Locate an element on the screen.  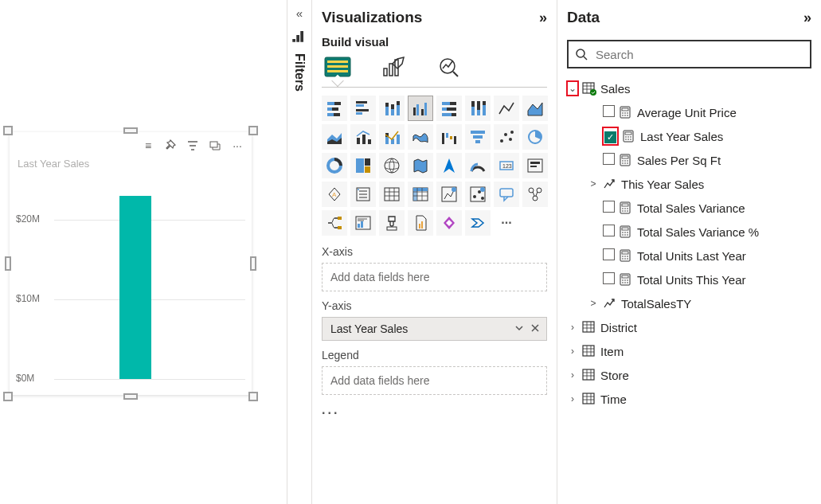
viz-filled-map is located at coordinates (420, 166).